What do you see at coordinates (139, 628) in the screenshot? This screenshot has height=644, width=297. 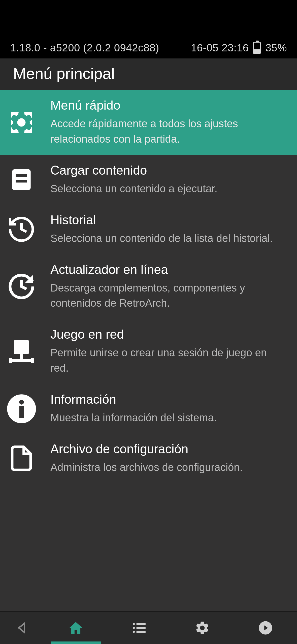 I see `nav-playlists` at bounding box center [139, 628].